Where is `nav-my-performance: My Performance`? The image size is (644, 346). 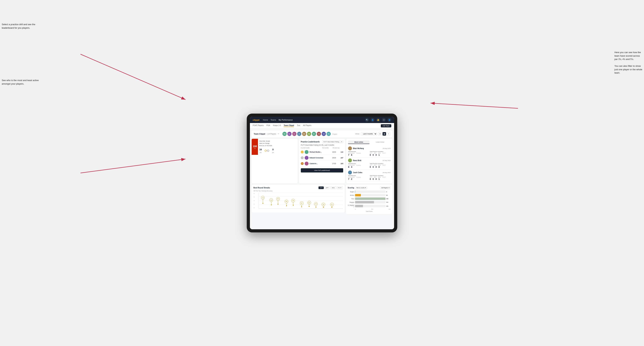 nav-my-performance: My Performance is located at coordinates (286, 120).